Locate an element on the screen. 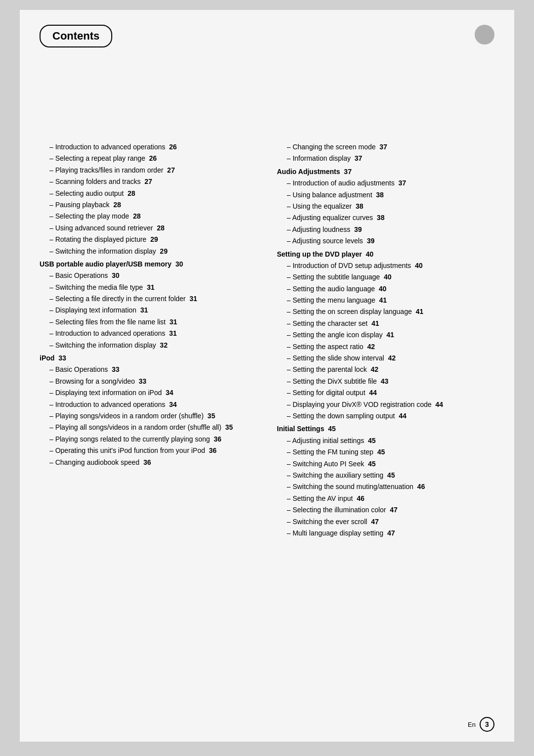  page-badge: 3 is located at coordinates (487, 724).